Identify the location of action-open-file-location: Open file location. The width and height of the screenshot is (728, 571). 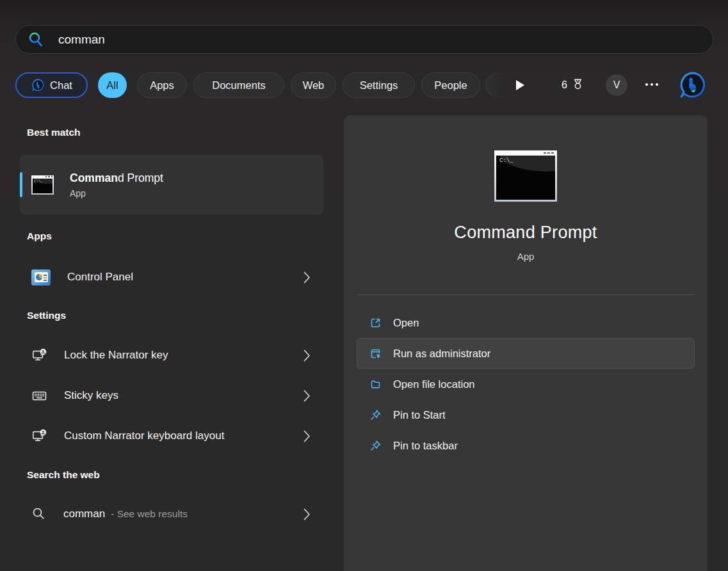
(526, 384).